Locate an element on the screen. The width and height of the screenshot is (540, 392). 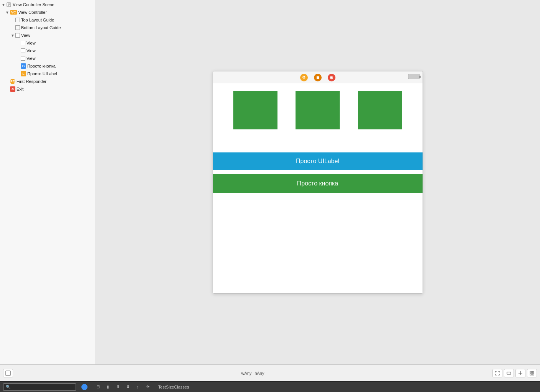
sidebar-item-first-responder: FR First Responder is located at coordinates (48, 81).